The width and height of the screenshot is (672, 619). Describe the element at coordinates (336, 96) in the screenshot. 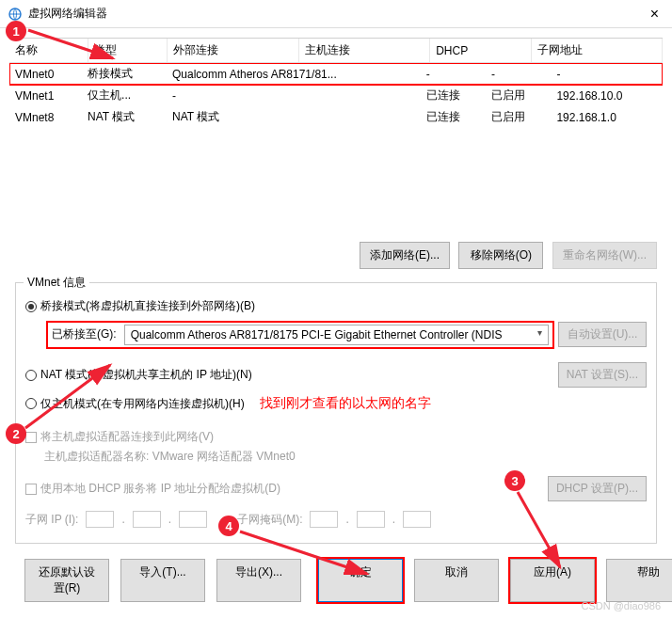

I see `table-row: VMnet1仅主机...-已连接已启用192.168.10.0` at that location.